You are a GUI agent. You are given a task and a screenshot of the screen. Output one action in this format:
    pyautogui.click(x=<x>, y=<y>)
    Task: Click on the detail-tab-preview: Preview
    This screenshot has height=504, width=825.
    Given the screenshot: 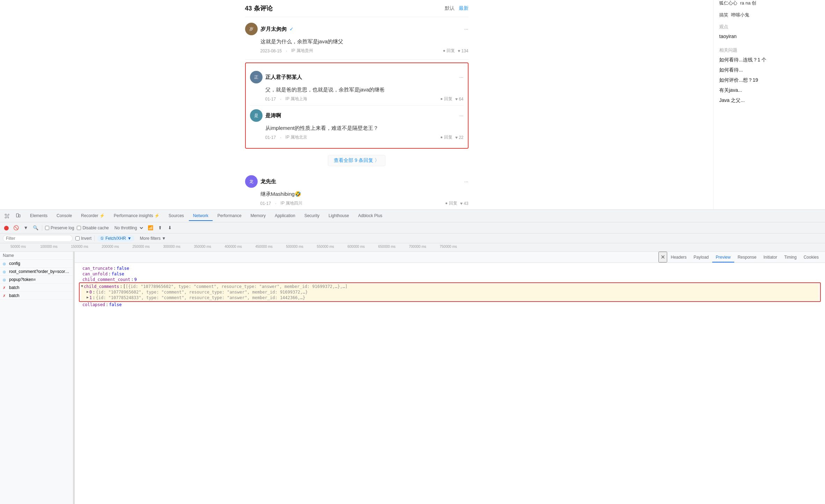 What is the action you would take?
    pyautogui.click(x=723, y=258)
    